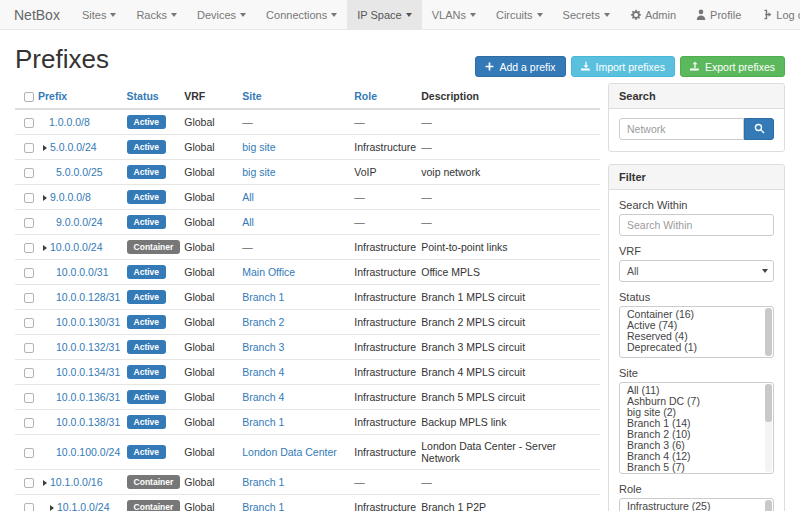 The height and width of the screenshot is (511, 800). Describe the element at coordinates (88, 397) in the screenshot. I see `prefix-link: 10.0.0.136/31` at that location.